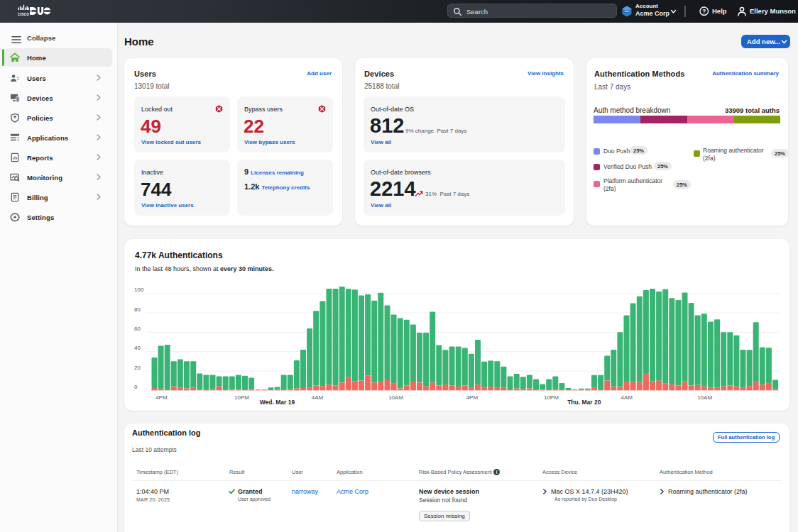 This screenshot has height=532, width=798. Describe the element at coordinates (497, 472) in the screenshot. I see `svg-text: i` at that location.